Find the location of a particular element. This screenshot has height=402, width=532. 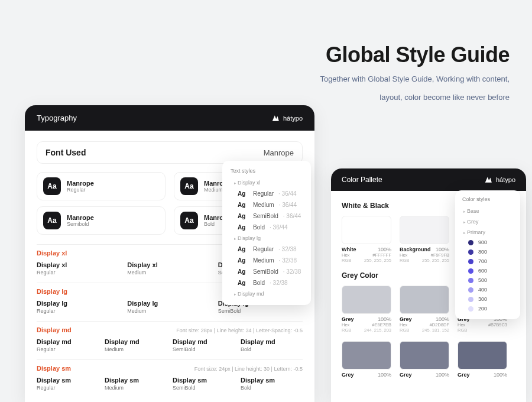

color-shade-item: 800 is located at coordinates (488, 252).